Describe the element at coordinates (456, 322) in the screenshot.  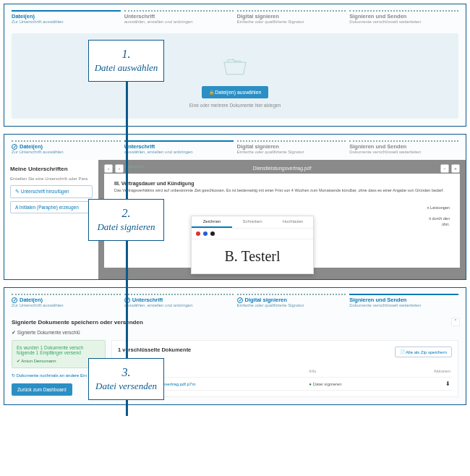
I see `collapse-button: ˄` at that location.